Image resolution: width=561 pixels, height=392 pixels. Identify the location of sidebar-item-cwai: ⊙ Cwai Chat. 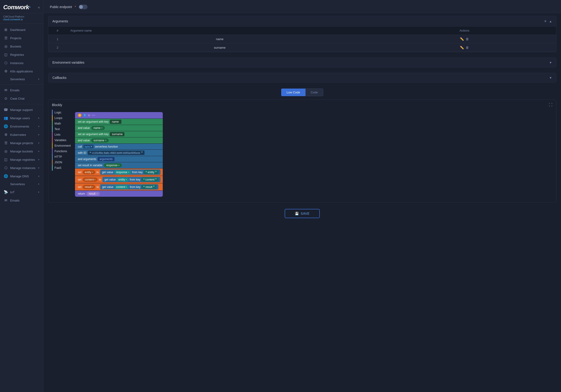
(22, 98).